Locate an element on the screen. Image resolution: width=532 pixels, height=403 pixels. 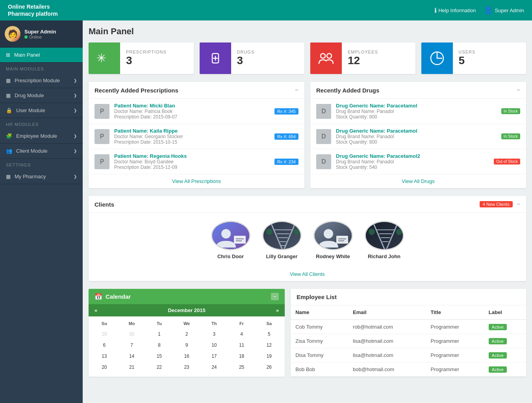
employee-title: Programmer is located at coordinates (455, 341).